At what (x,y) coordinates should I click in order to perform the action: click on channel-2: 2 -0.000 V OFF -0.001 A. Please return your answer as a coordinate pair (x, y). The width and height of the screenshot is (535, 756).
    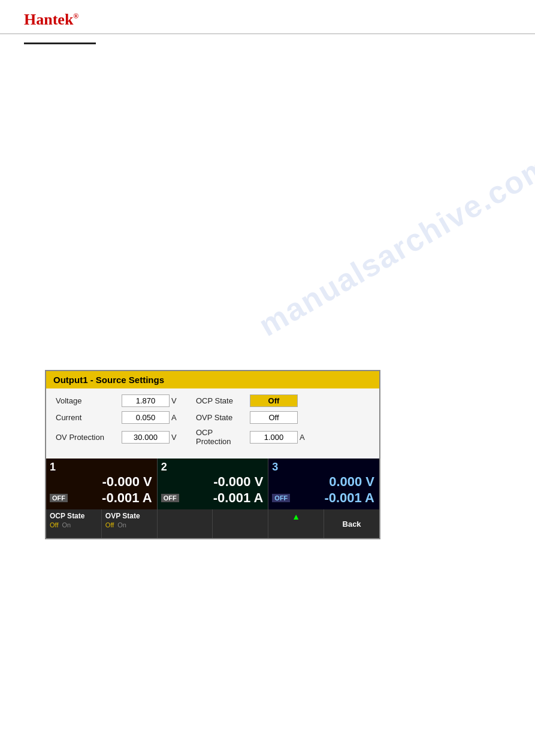
    Looking at the image, I should click on (213, 484).